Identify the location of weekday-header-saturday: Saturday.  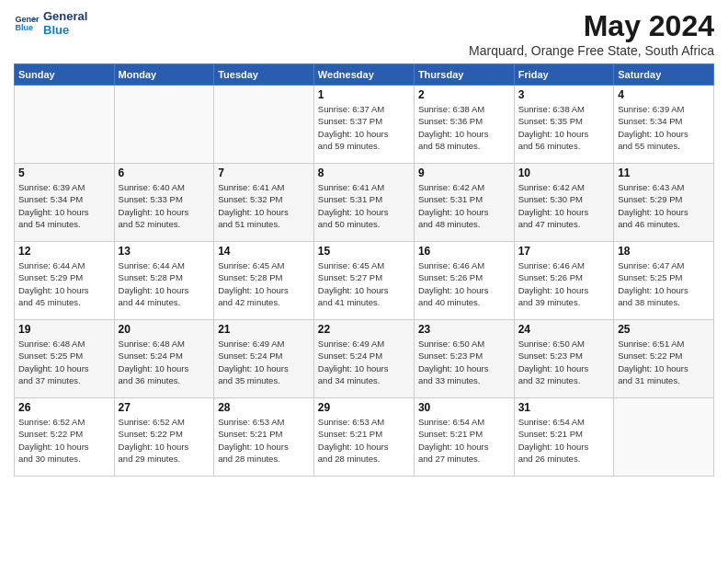
(664, 75).